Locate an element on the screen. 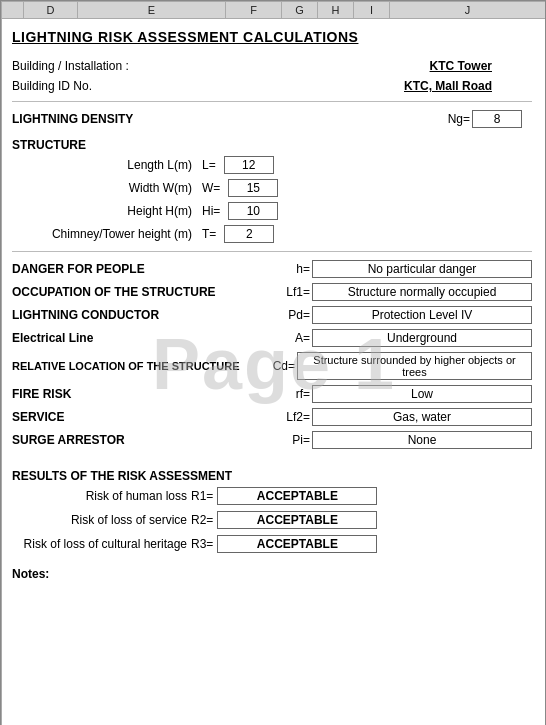  height-eq: Hi= is located at coordinates (211, 211).